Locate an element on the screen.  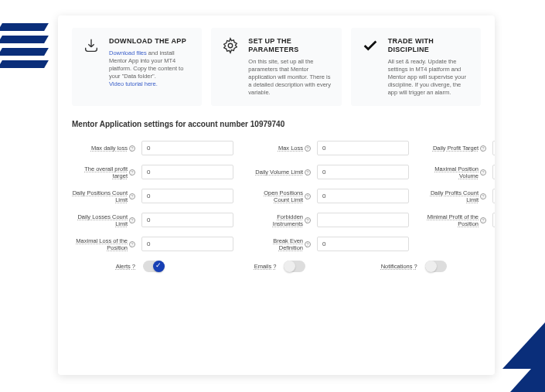
label-text: Notifications is located at coordinates (397, 266).